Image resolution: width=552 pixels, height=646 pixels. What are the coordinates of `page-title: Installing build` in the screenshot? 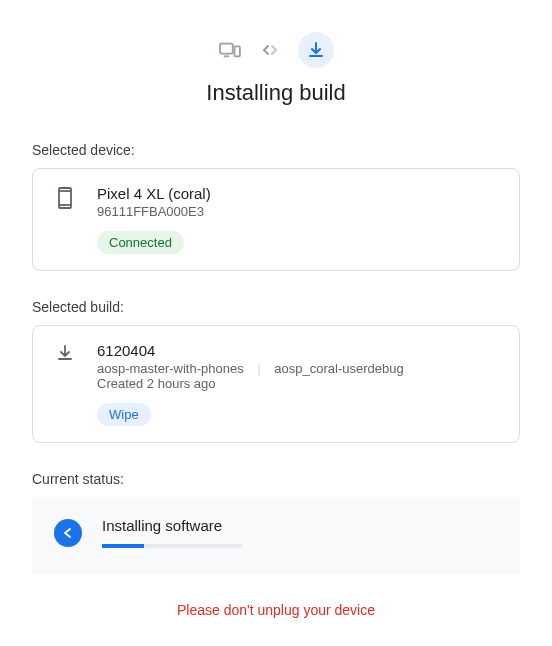 It's located at (276, 93).